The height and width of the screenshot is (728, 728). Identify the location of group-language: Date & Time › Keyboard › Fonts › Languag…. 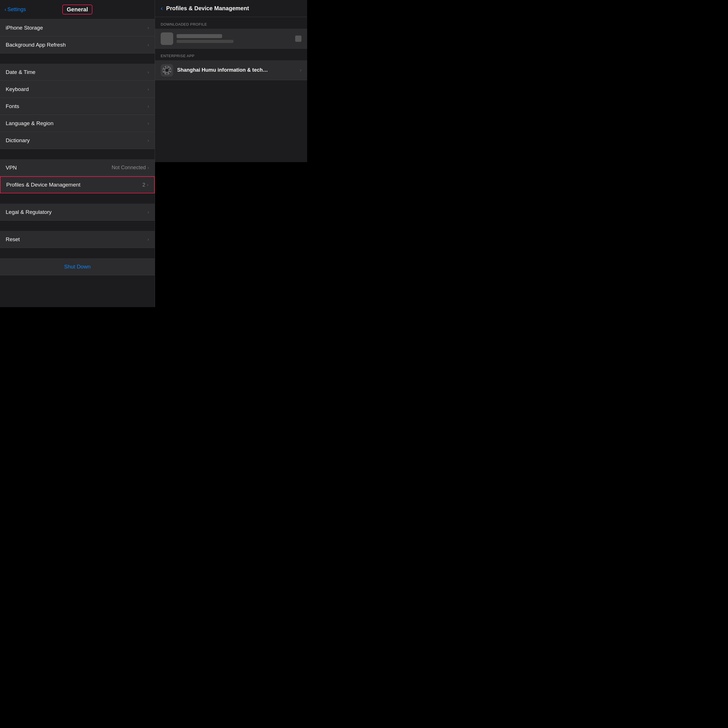
(78, 106).